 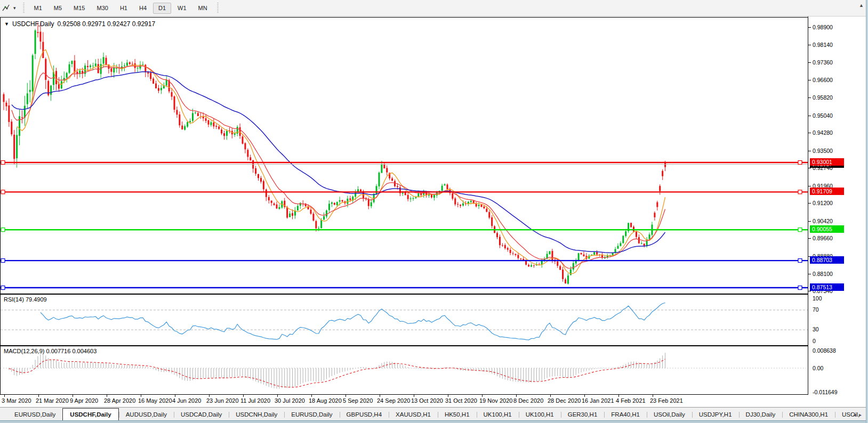 I want to click on date-label: 4 Jun 2020, so click(x=187, y=401).